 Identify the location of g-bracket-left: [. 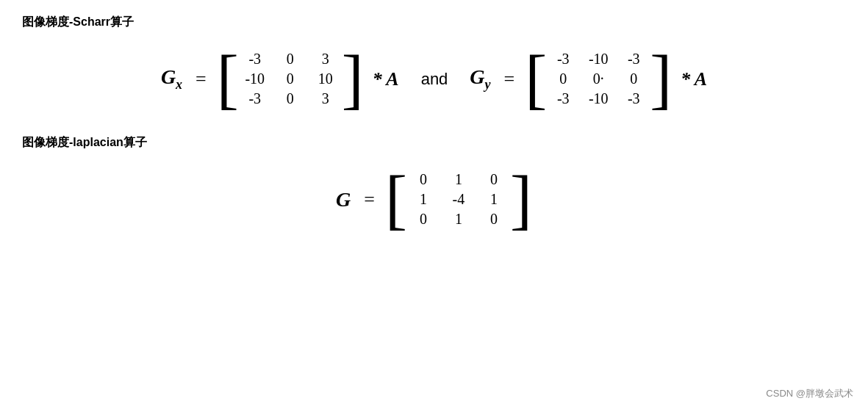
(396, 200).